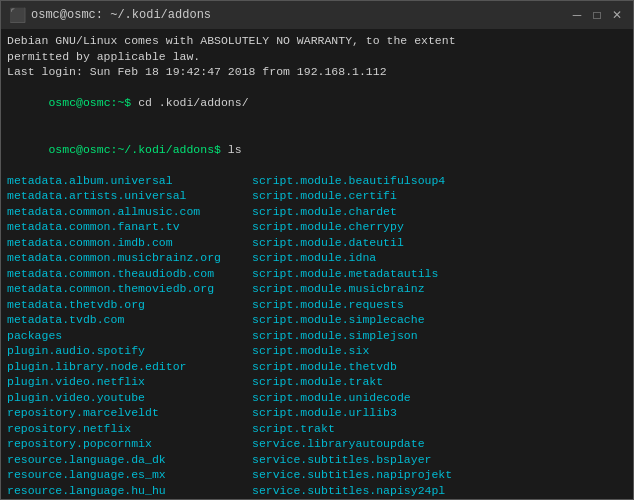 This screenshot has width=634, height=500. Describe the element at coordinates (440, 243) in the screenshot. I see `ls-item: script.module.dateutil` at that location.